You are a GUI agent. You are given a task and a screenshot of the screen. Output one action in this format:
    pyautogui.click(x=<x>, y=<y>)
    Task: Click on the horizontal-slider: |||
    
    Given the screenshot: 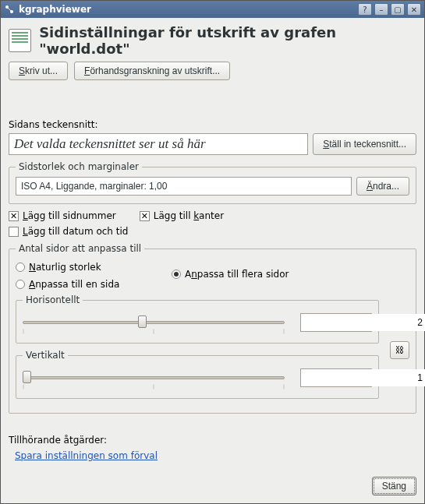 What is the action you would take?
    pyautogui.click(x=154, y=322)
    